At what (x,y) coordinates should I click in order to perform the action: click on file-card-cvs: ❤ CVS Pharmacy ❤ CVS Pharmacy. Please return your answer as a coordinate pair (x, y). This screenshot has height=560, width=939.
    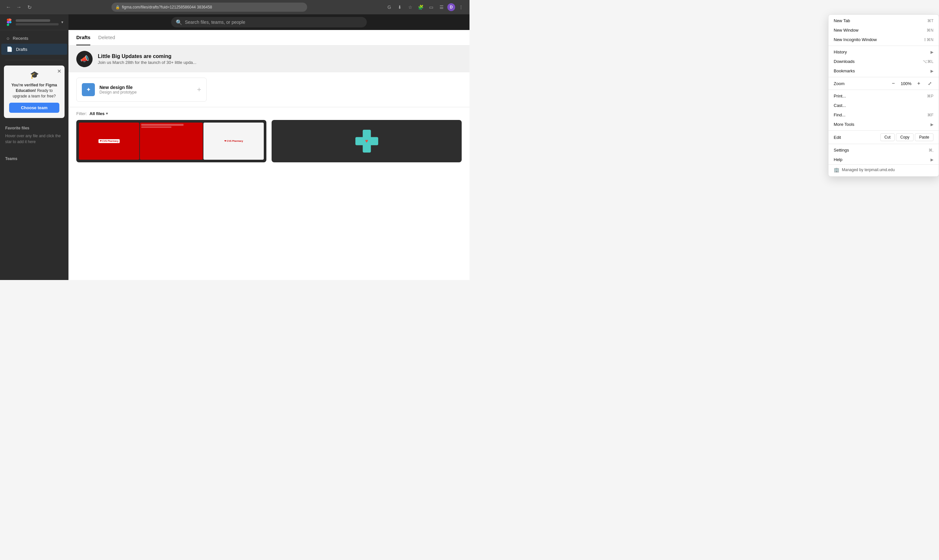
    Looking at the image, I should click on (171, 141).